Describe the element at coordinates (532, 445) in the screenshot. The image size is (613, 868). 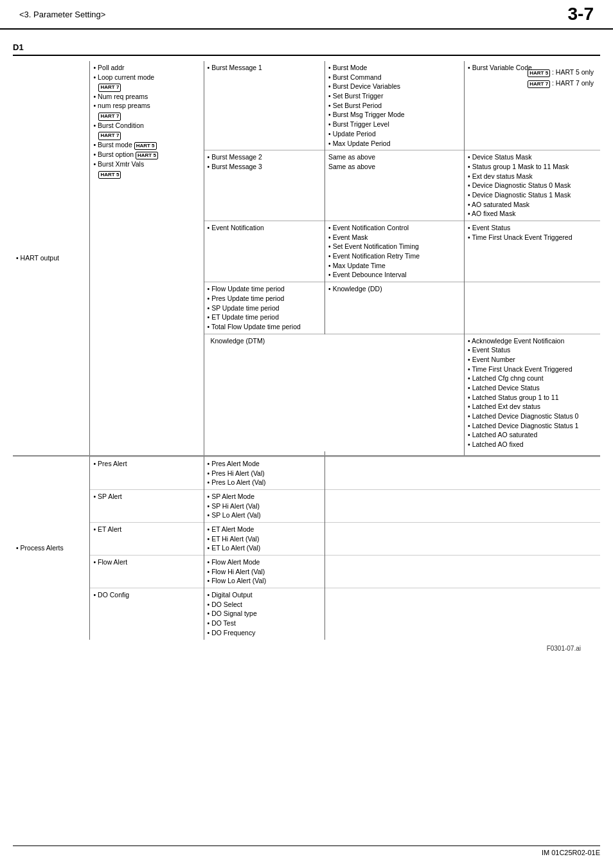
I see `latched-ao-fixed: Latched AO fixed` at that location.